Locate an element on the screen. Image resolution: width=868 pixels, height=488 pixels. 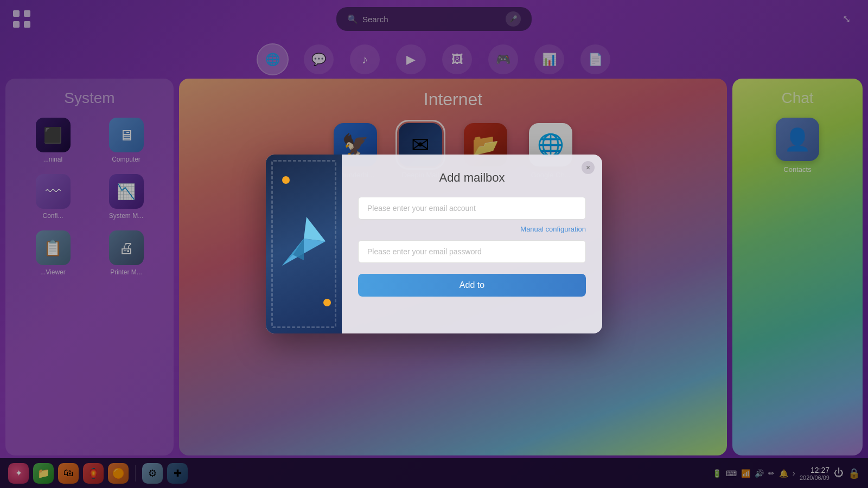
modal-close-button: × is located at coordinates (588, 168).